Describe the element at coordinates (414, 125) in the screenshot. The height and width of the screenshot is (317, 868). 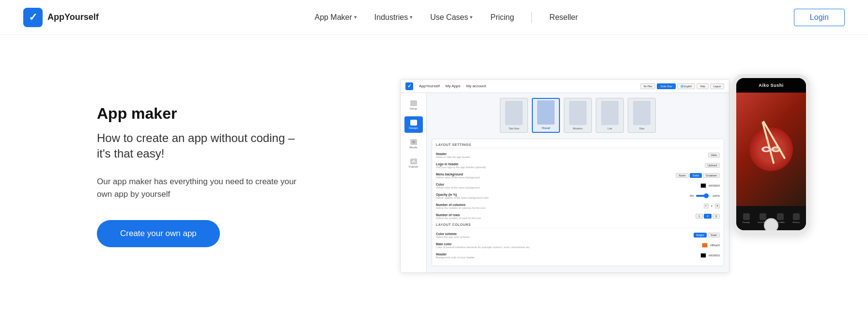
I see `sidebar-design-active: Design` at that location.